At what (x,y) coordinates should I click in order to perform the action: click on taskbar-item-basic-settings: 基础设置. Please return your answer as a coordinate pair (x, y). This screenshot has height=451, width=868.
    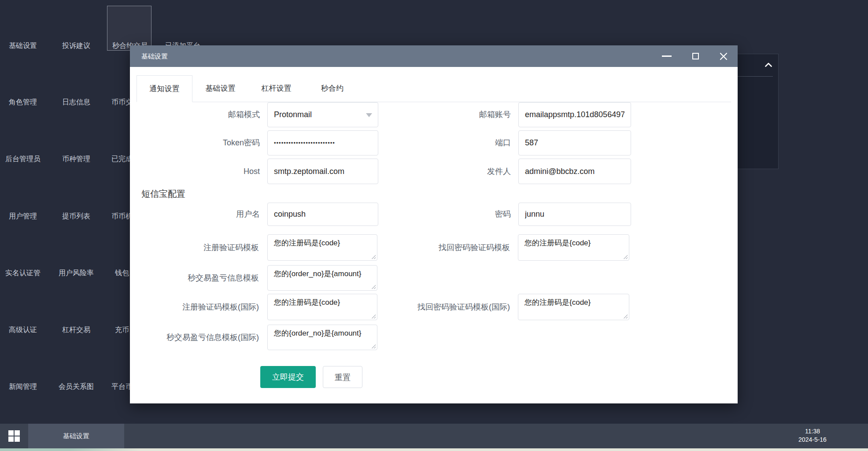
    Looking at the image, I should click on (76, 436).